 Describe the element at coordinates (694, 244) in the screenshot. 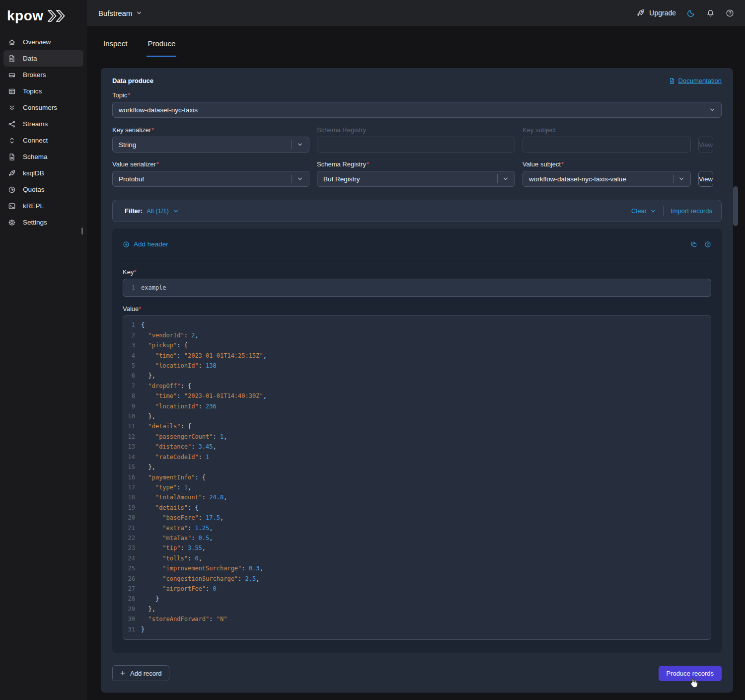

I see `duplicate-record-icon` at that location.